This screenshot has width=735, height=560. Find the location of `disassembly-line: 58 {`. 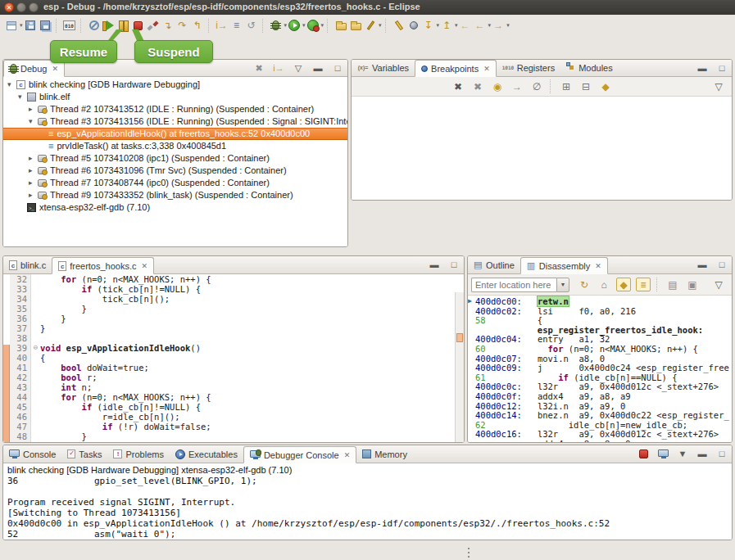

disassembly-line: 58 { is located at coordinates (600, 320).